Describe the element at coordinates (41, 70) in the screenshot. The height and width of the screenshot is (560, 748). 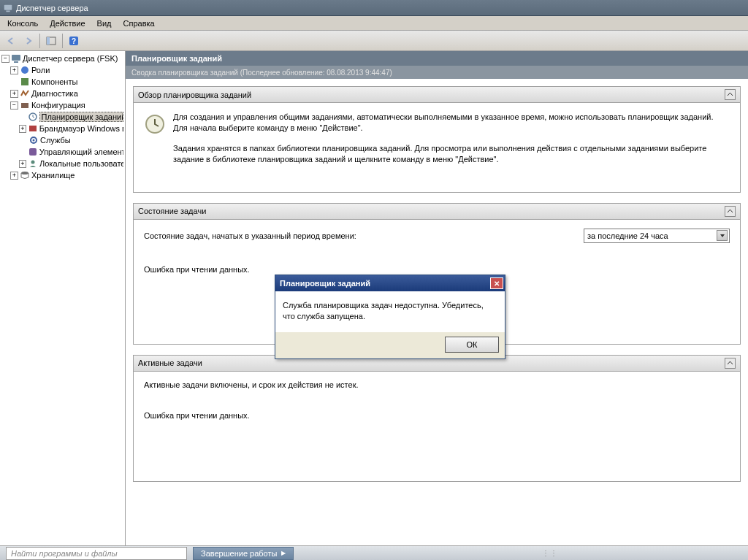
I see `tree-label: Роли` at that location.